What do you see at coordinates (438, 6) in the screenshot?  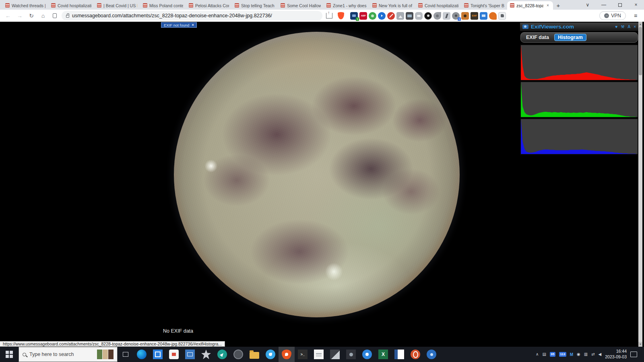 I see `tab-covid-hospitalizations-2: Covid hospitalizati` at bounding box center [438, 6].